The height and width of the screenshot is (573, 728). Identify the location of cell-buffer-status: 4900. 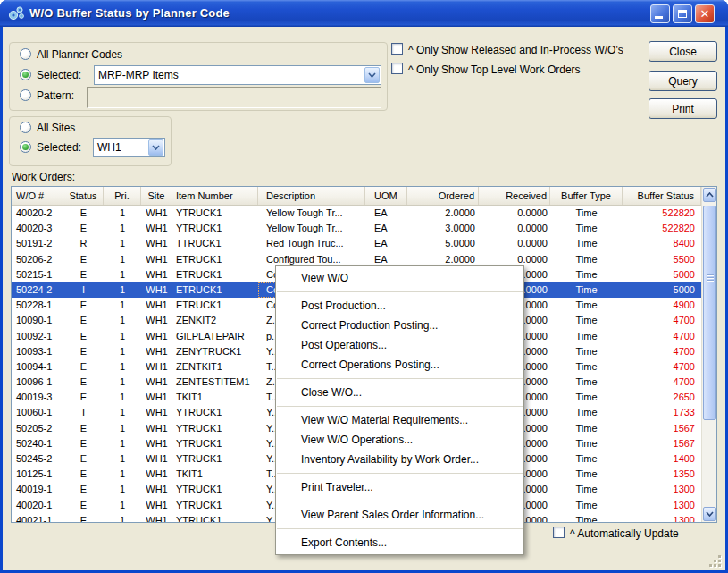
(662, 306).